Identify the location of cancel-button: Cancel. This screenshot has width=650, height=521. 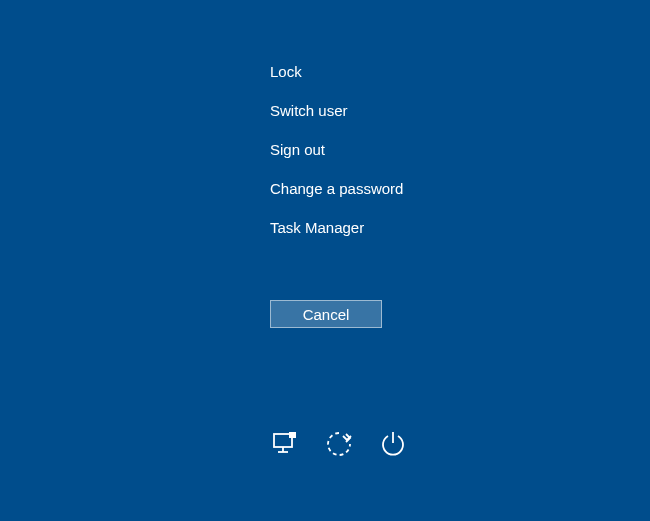
(326, 314).